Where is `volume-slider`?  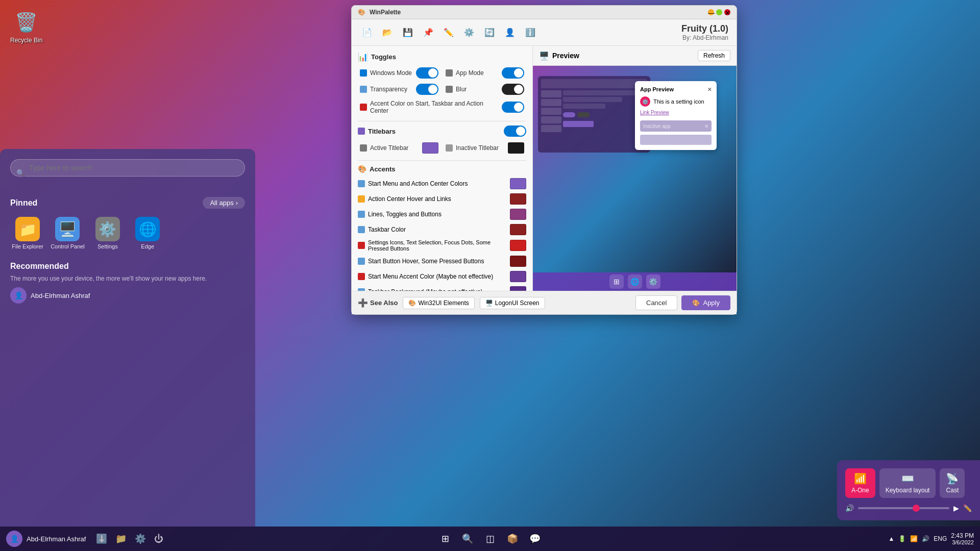
volume-slider is located at coordinates (903, 508).